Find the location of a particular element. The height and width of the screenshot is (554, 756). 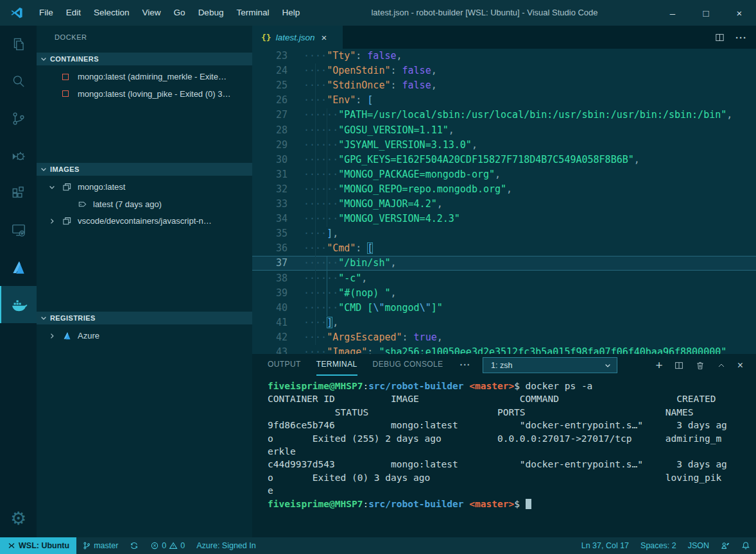

status-azure-signin: Azure: Signed In is located at coordinates (226, 546).